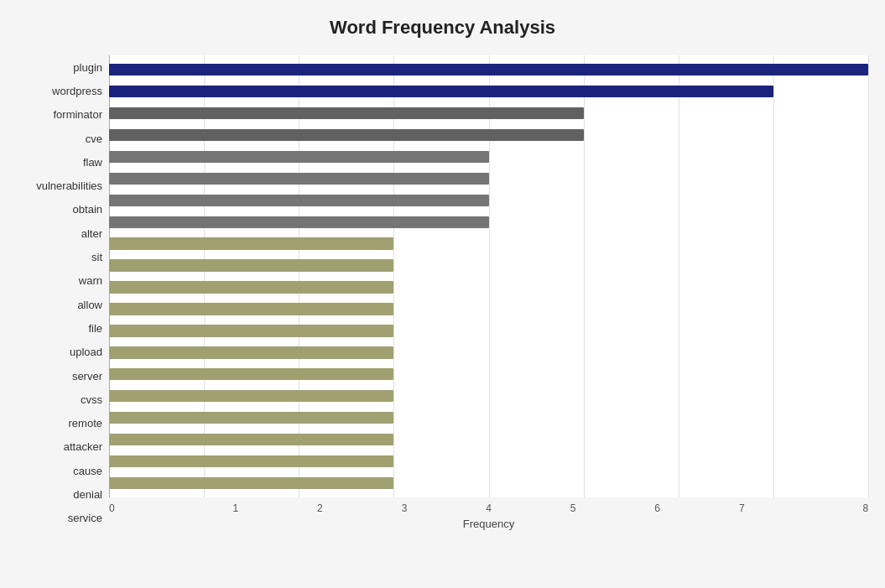  What do you see at coordinates (488, 483) in the screenshot?
I see `bar-row-service` at bounding box center [488, 483].